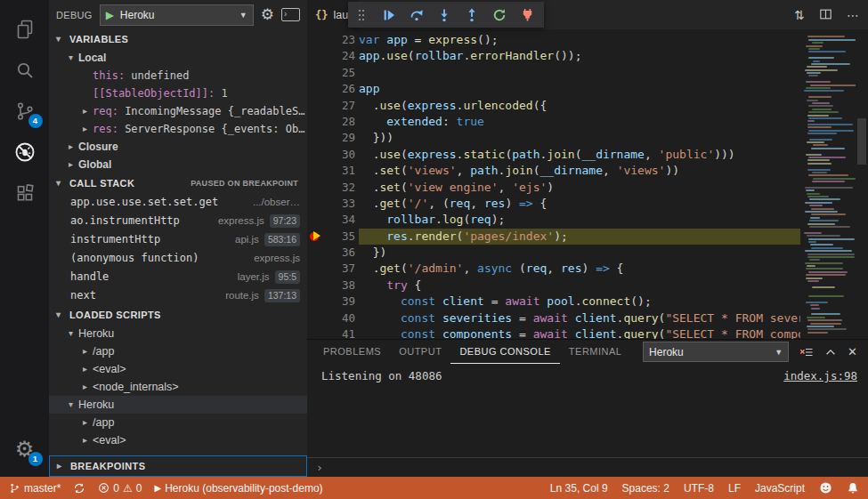 The width and height of the screenshot is (868, 499). Describe the element at coordinates (25, 449) in the screenshot. I see `manage-gear-icon: ⚙ 1` at that location.